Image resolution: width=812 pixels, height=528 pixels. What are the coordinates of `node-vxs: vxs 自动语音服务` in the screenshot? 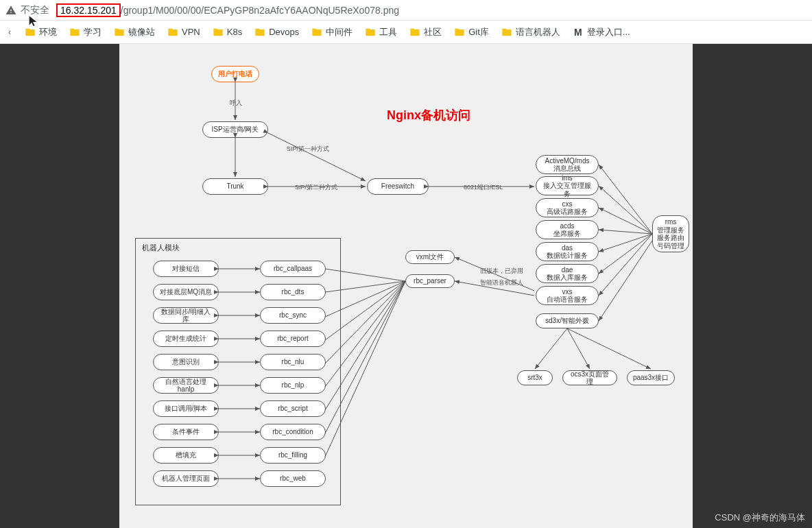 It's located at (567, 296).